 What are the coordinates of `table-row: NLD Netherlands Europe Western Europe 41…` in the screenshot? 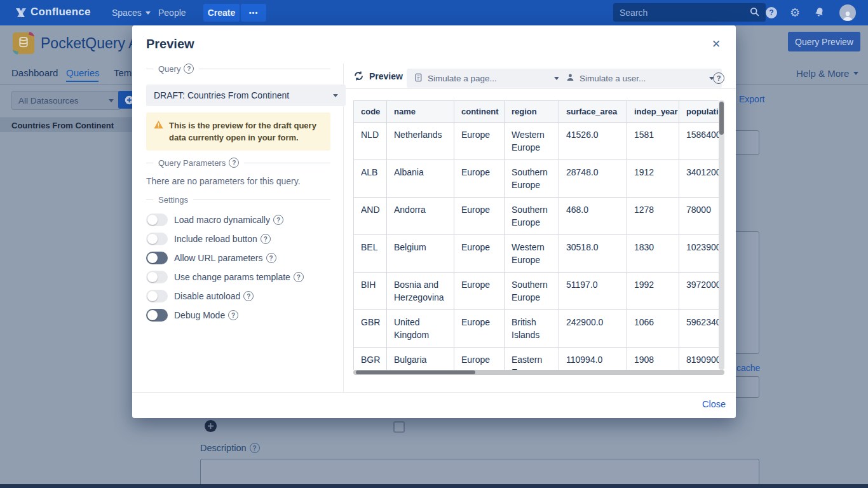 It's located at (536, 141).